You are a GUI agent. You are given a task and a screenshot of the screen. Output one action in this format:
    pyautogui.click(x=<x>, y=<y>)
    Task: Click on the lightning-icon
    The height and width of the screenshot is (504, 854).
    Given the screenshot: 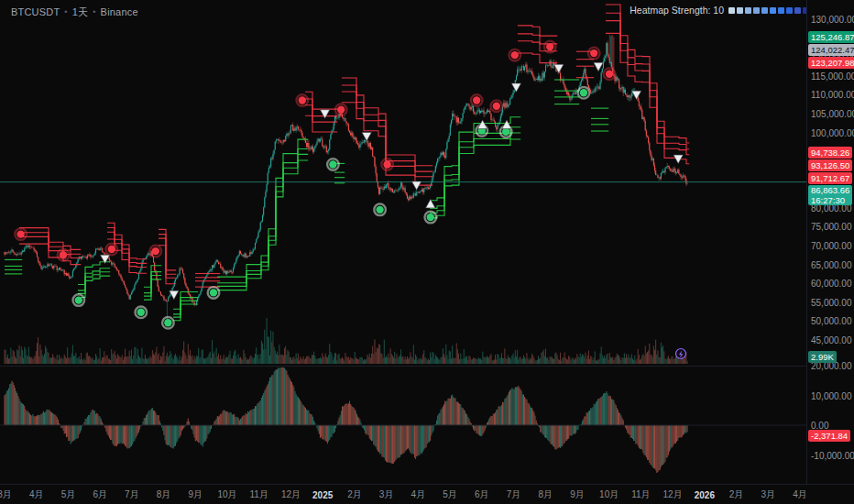 What is the action you would take?
    pyautogui.click(x=682, y=354)
    